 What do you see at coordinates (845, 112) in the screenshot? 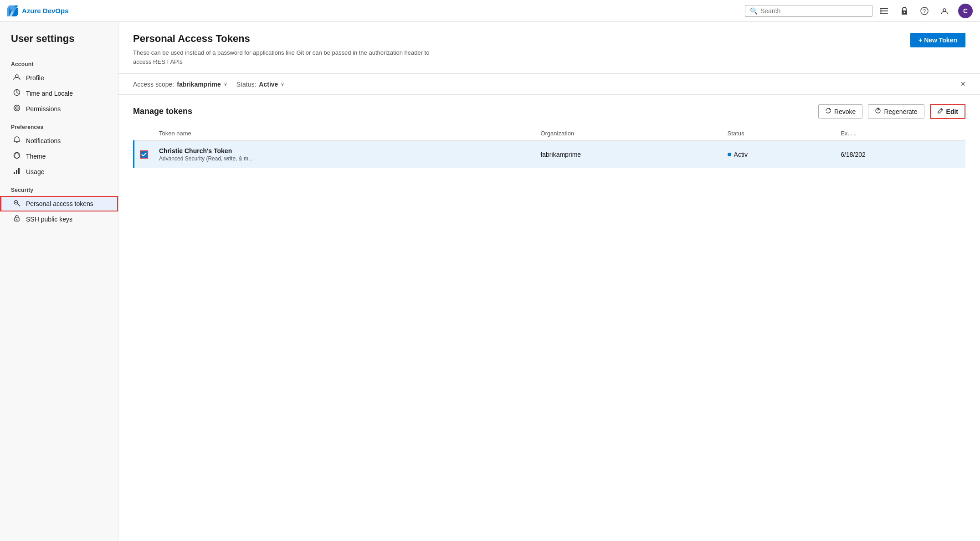
I see `revoke-label: Revoke` at bounding box center [845, 112].